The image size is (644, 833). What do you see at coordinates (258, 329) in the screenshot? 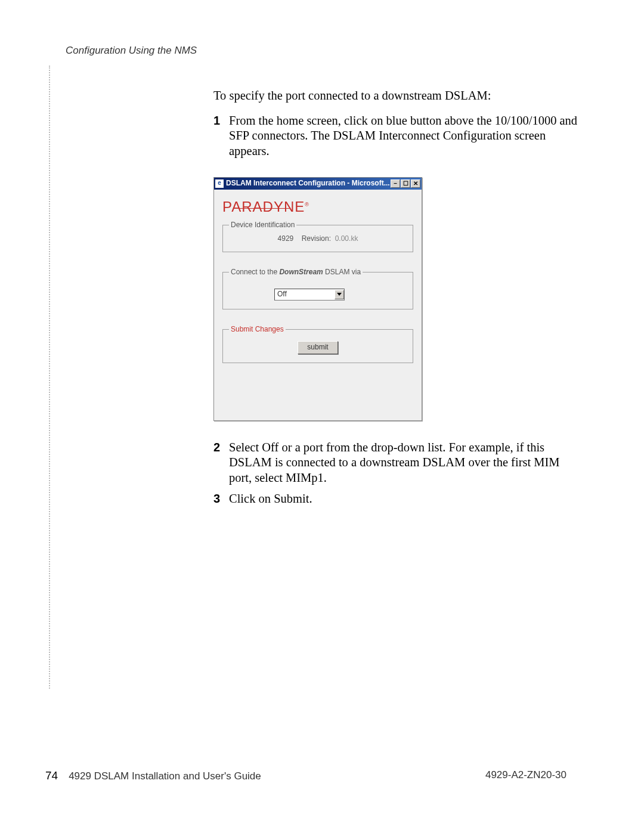
I see `submit-legend: Submit Changes` at bounding box center [258, 329].